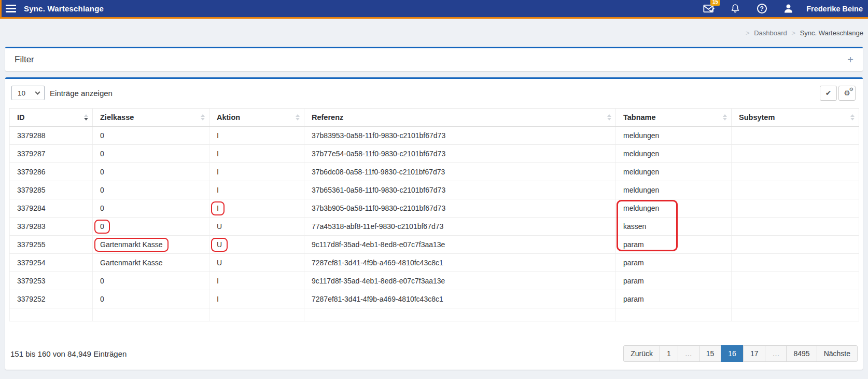 The width and height of the screenshot is (868, 379). I want to click on notifications-button, so click(735, 9).